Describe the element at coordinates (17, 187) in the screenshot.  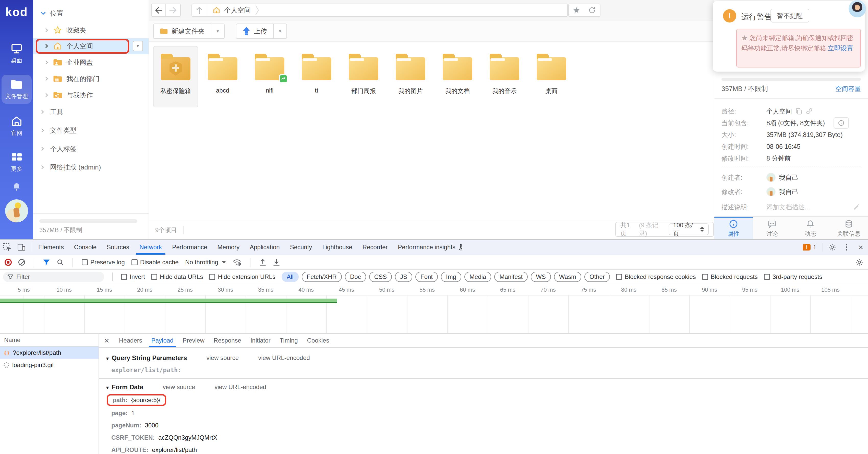
I see `notification-bell-button` at that location.